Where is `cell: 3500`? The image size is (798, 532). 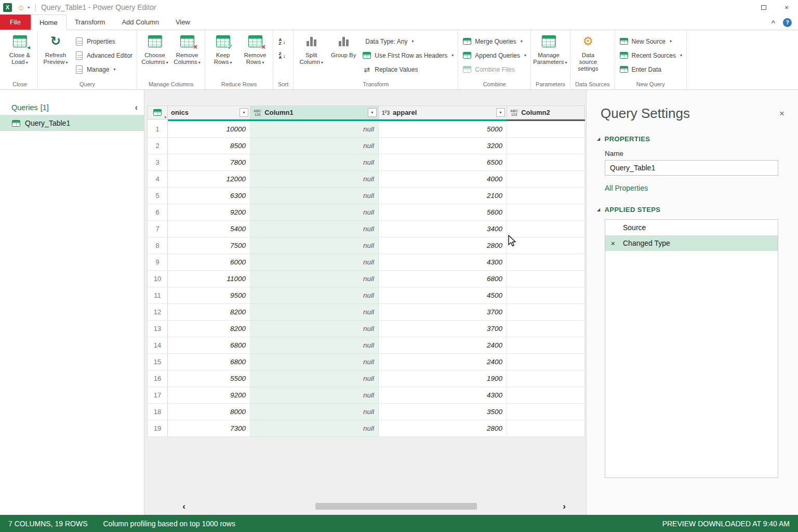
cell: 3500 is located at coordinates (443, 412).